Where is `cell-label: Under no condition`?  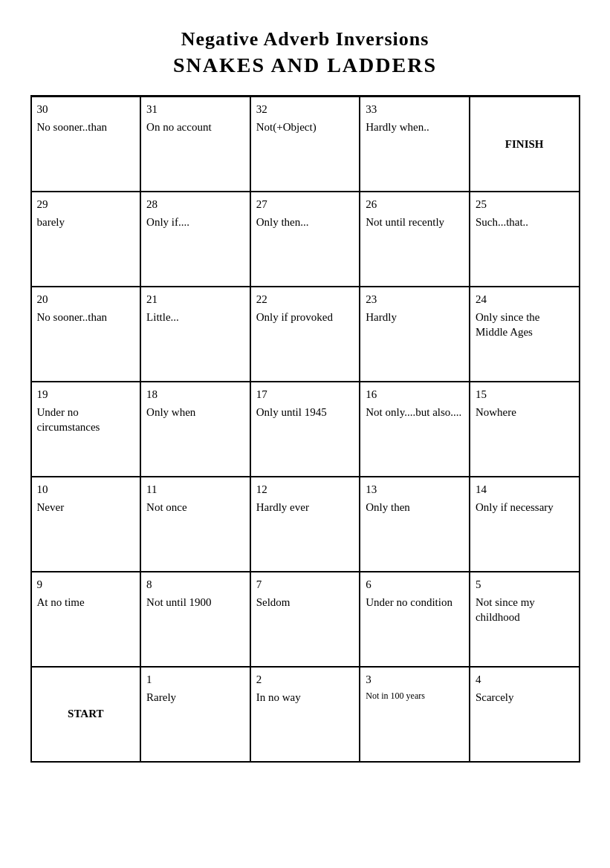
cell-label: Under no condition is located at coordinates (415, 602).